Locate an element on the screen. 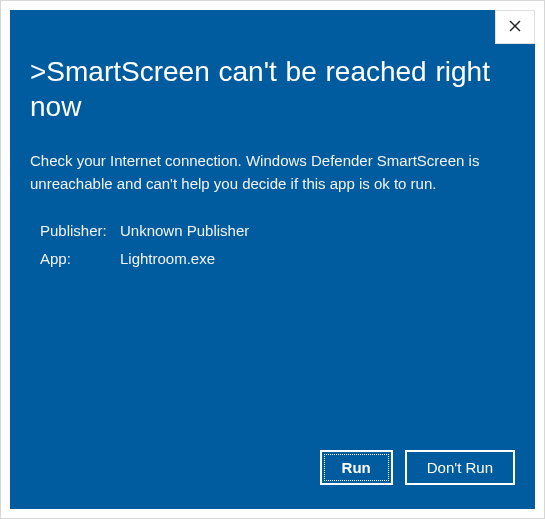  dont-run-button: Don't Run is located at coordinates (460, 468).